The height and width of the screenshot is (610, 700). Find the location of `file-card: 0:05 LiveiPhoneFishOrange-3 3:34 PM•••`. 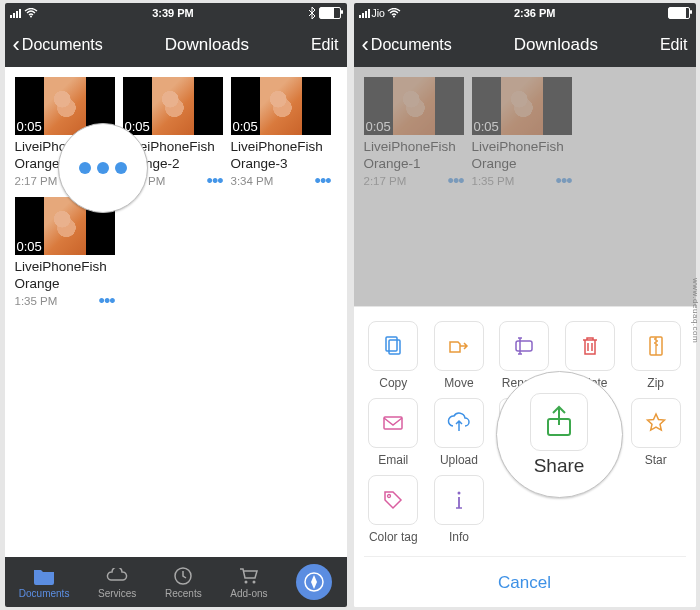

file-card: 0:05 LiveiPhoneFishOrange-3 3:34 PM••• is located at coordinates (281, 132).